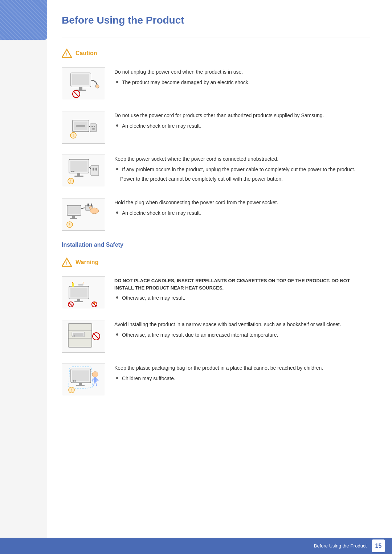 Image resolution: width=392 pixels, height=554 pixels. What do you see at coordinates (216, 214) in the screenshot?
I see `caution-item-4: ! Hold the plug when disconnecting the p…` at bounding box center [216, 214].